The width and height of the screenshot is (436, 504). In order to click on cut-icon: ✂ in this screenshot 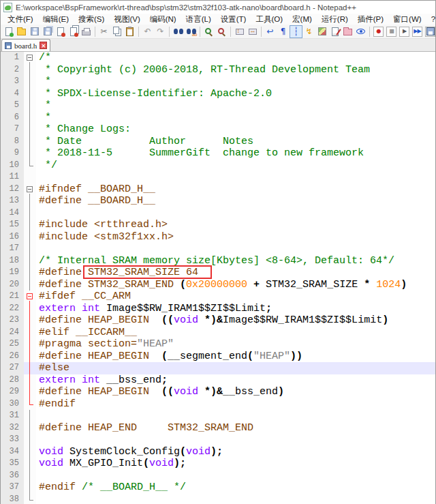, I will do `click(104, 31)`.